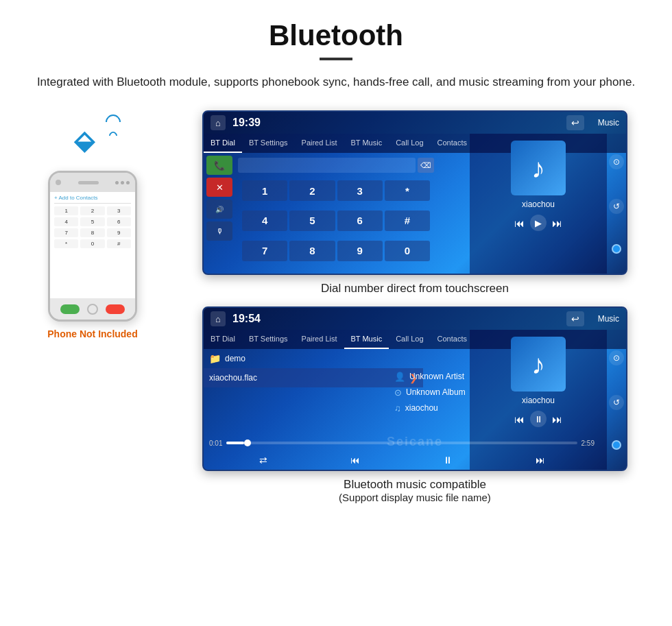 The image size is (672, 626). What do you see at coordinates (540, 460) in the screenshot?
I see `next-track-icon: ⏭` at bounding box center [540, 460].